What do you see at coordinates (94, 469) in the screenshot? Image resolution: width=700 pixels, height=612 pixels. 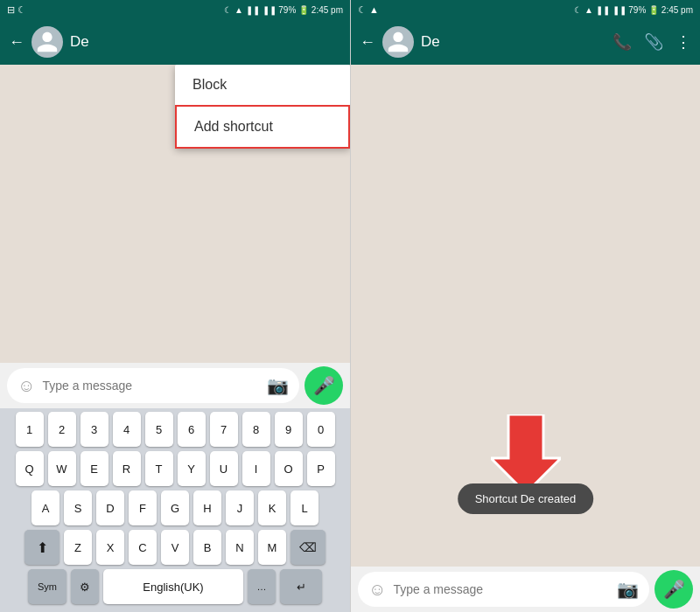 I see `key-e: E` at bounding box center [94, 469].